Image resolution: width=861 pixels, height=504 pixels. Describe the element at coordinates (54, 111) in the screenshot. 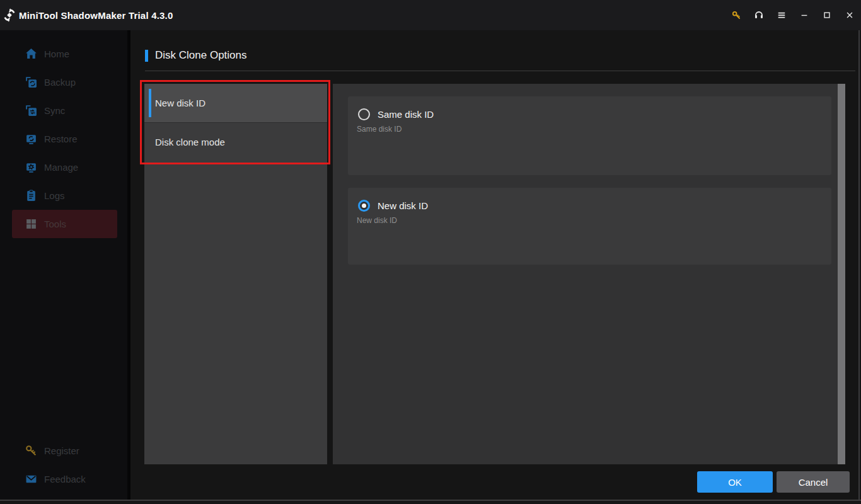

I see `sidebar-label: Sync` at that location.